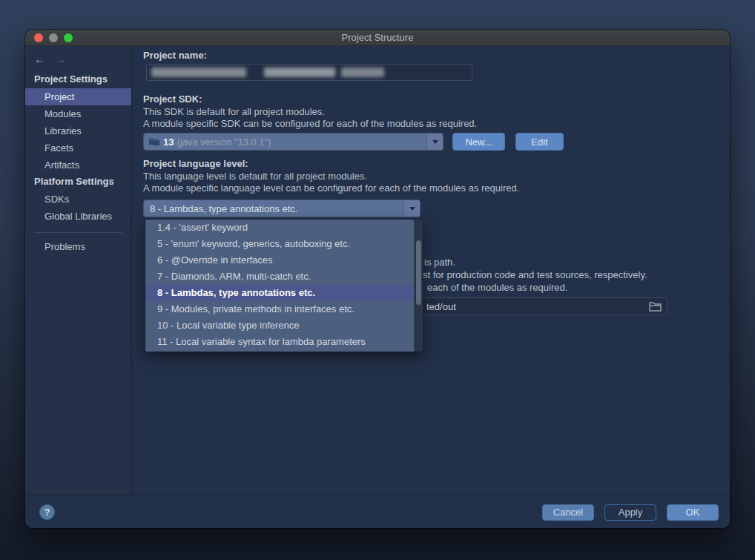  What do you see at coordinates (440, 263) in the screenshot?
I see `obscured-text-line1: is path.` at bounding box center [440, 263].